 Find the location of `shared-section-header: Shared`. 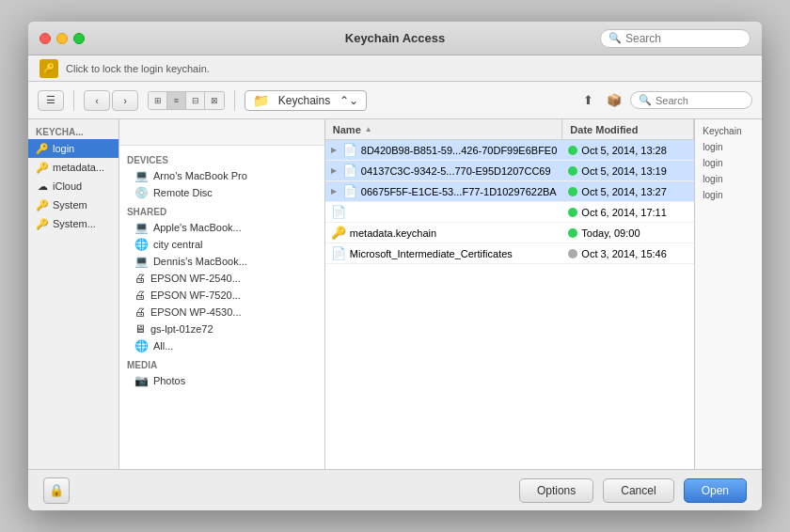

shared-section-header: Shared is located at coordinates (222, 211).